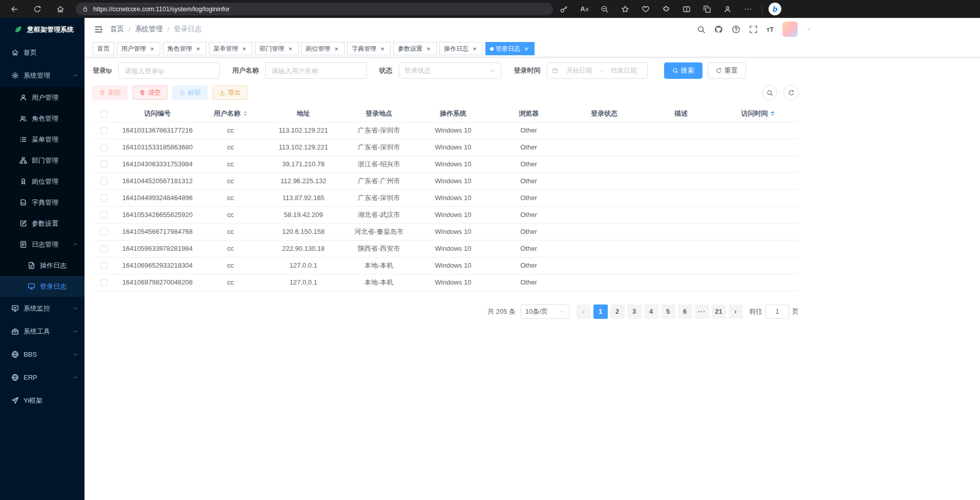 This screenshot has width=980, height=500. I want to click on sidebar-item-tool: 系统工具, so click(42, 332).